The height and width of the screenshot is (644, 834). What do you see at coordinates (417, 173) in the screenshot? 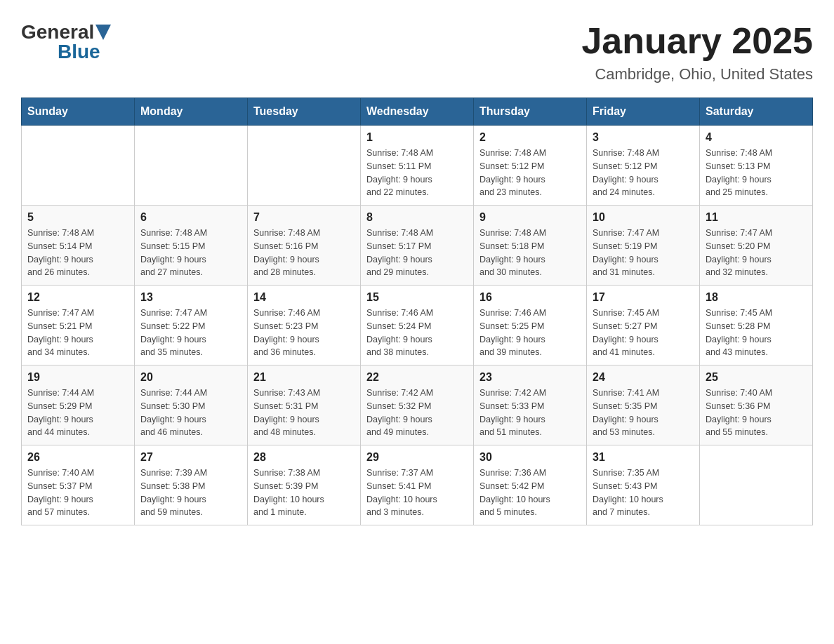
I see `day-info: Sunrise: 7:48 AM Sunset: 5:11 PM Dayligh…` at bounding box center [417, 173].